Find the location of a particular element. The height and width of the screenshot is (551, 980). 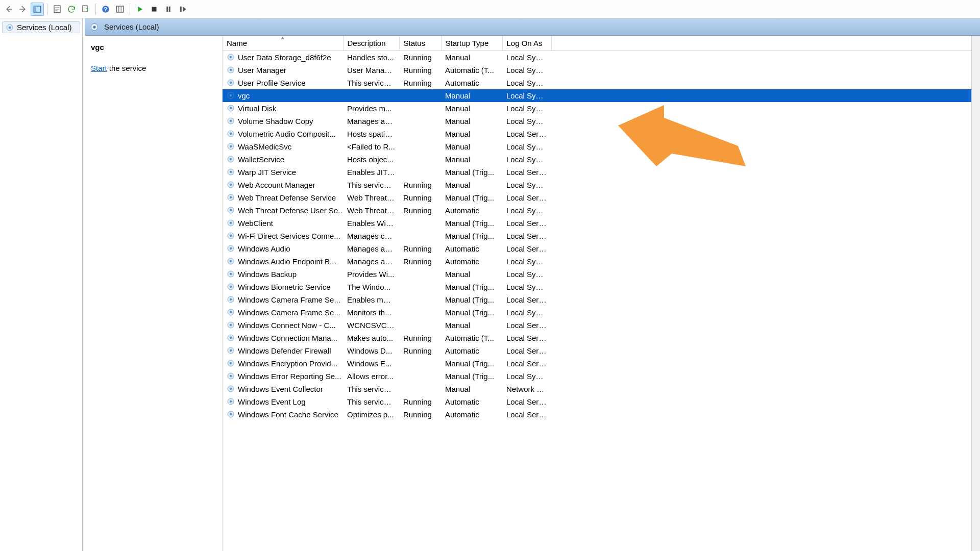

service-row: Web Account ManagerThis service ...Runni… is located at coordinates (601, 185).